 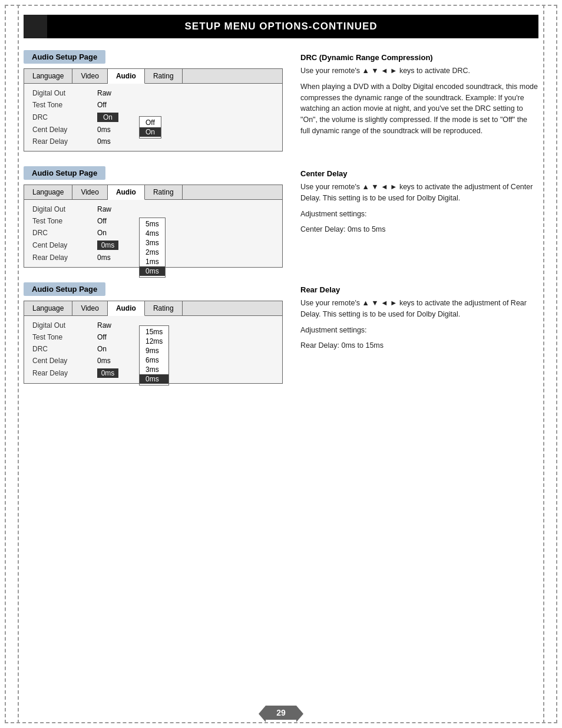 What do you see at coordinates (153, 226) in the screenshot?
I see `section2-menu-box: Language Video Audio Rating Digital Out …` at bounding box center [153, 226].